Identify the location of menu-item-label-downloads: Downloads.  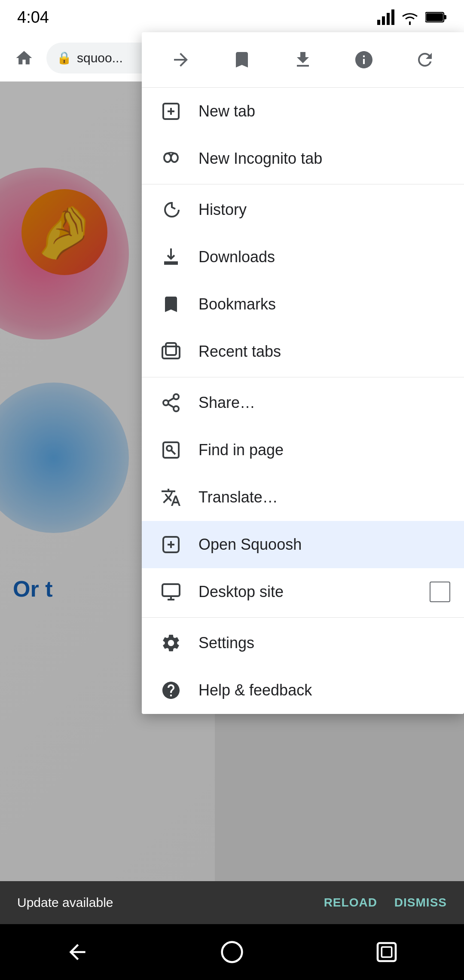
(324, 257).